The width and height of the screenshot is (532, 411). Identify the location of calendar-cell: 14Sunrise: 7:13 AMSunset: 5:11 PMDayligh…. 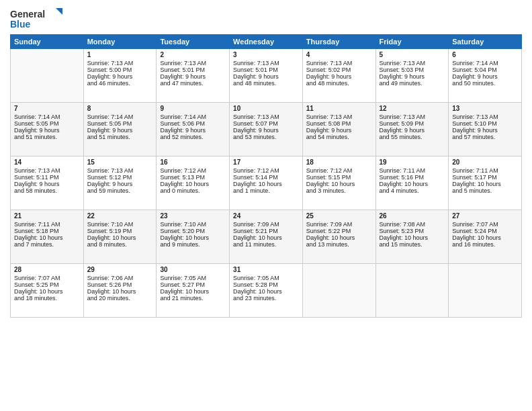
(47, 183).